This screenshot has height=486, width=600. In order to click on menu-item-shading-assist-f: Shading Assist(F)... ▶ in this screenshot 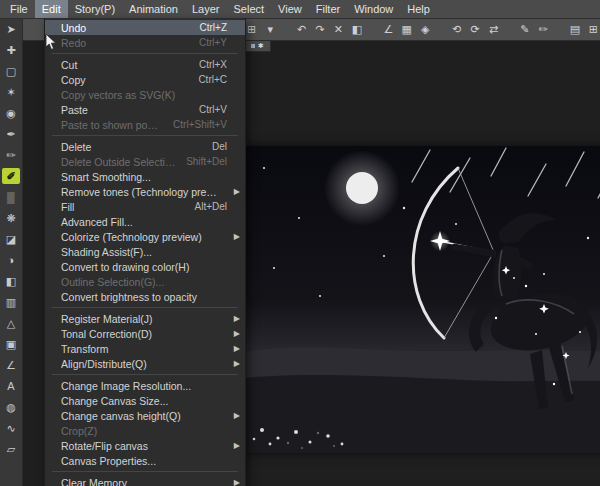, I will do `click(145, 252)`.